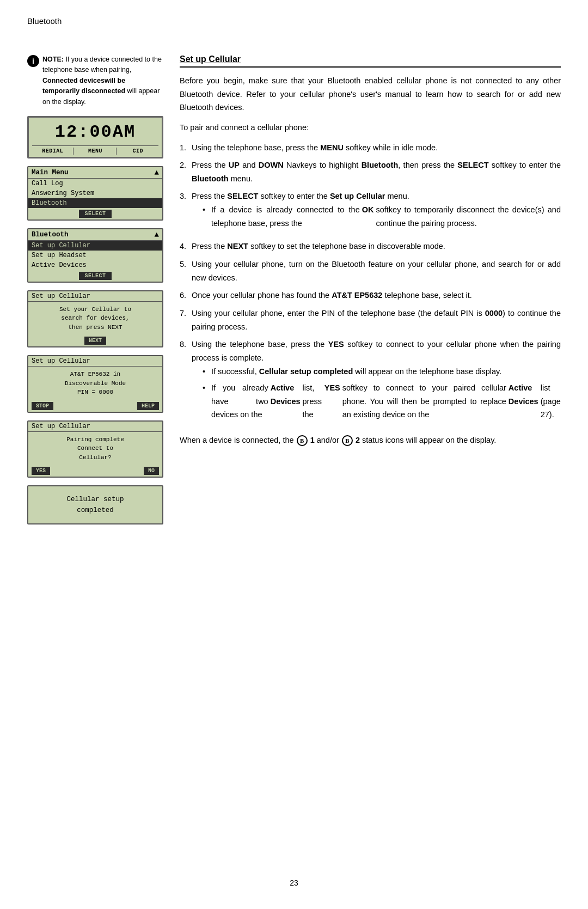 This screenshot has width=588, height=909. Describe the element at coordinates (95, 213) in the screenshot. I see `select-bar: SELECT` at that location.